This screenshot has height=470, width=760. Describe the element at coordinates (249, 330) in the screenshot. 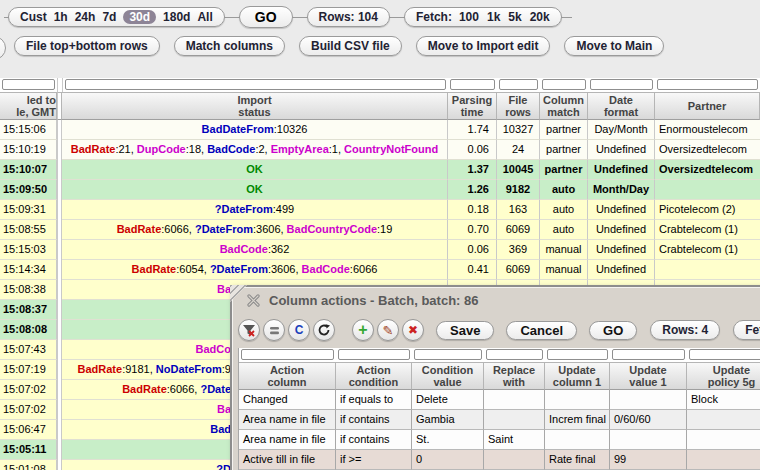

I see `filter-clear-icon` at that location.